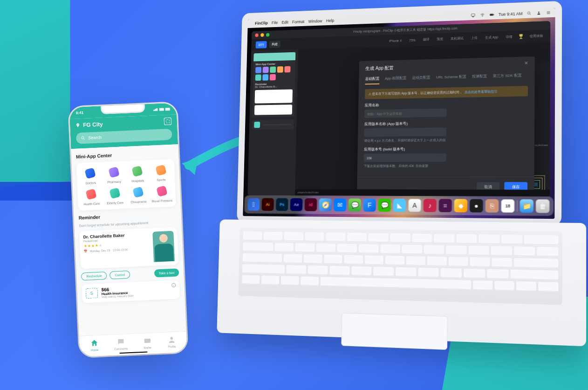  Describe the element at coordinates (529, 13) in the screenshot. I see `spotlight-icon` at that location.